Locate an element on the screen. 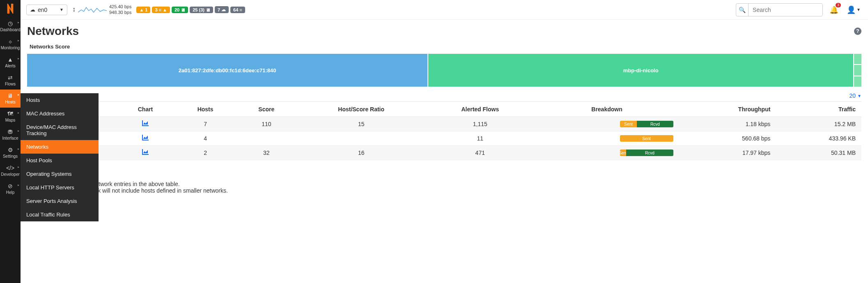  cell-hosts: 7 is located at coordinates (205, 124).